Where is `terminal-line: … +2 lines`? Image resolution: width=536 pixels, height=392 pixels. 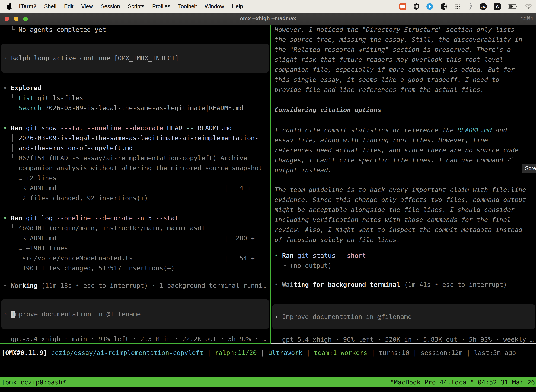
terminal-line: … +2 lines is located at coordinates (137, 178).